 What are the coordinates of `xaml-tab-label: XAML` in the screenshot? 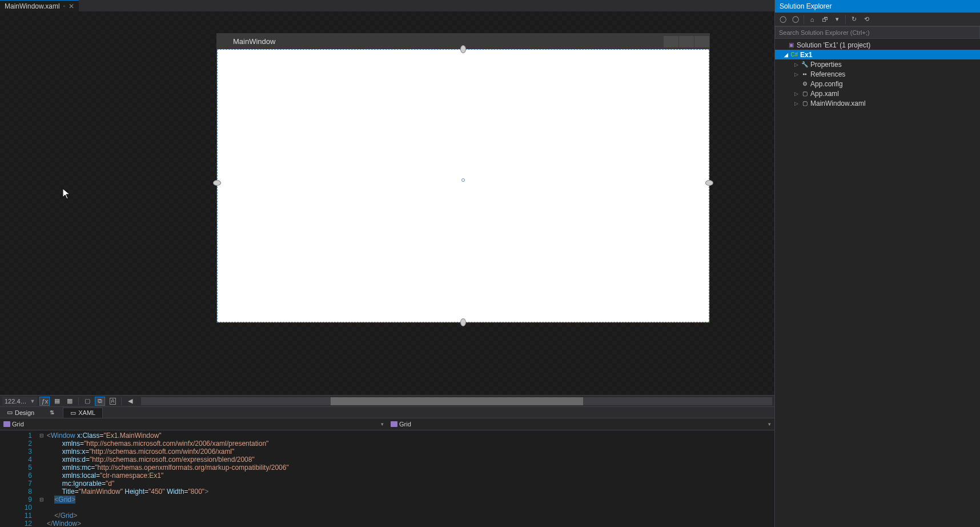 It's located at (87, 413).